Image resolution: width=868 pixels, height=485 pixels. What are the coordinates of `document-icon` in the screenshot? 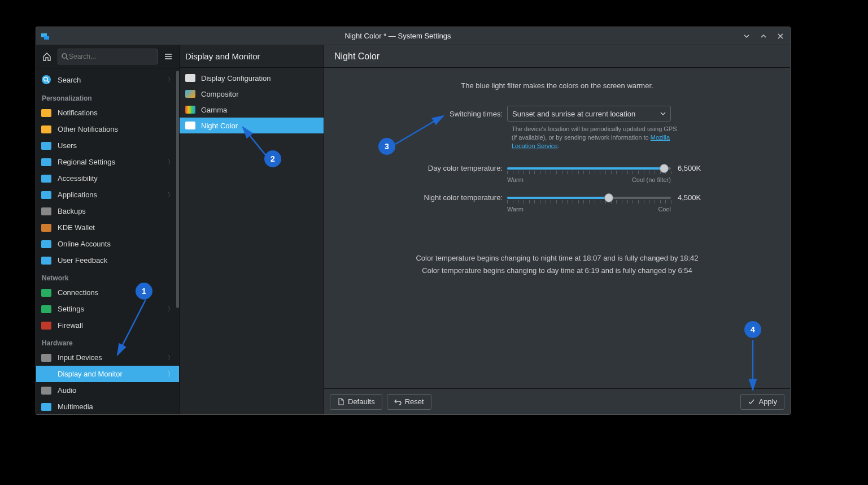 It's located at (341, 401).